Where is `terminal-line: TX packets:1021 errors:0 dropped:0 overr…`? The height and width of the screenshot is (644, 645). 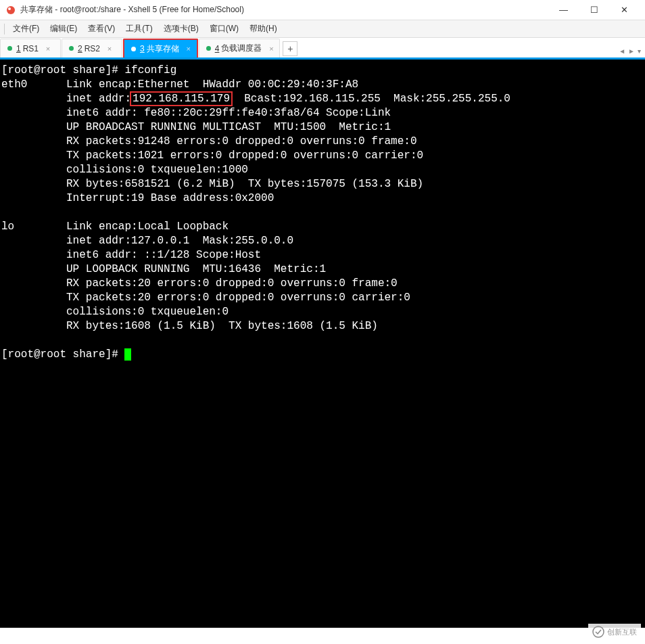 terminal-line: TX packets:1021 errors:0 dropped:0 overr… is located at coordinates (245, 156).